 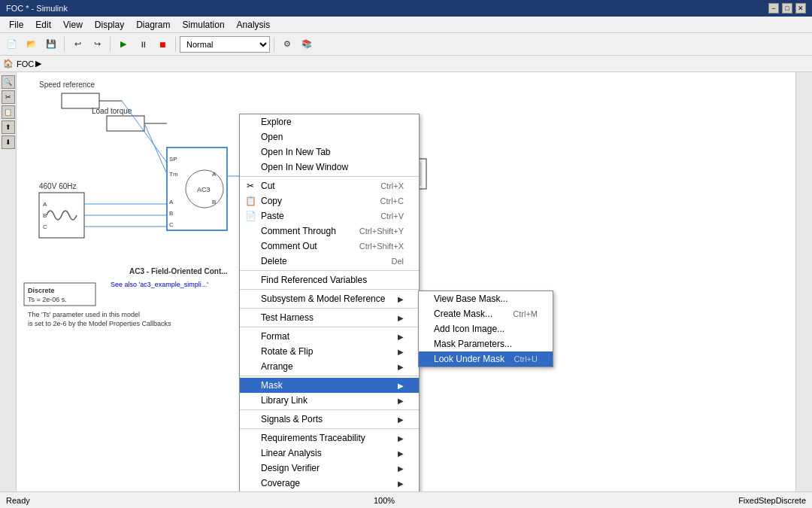 I want to click on sub-mask-params: Mask Parameters..., so click(x=486, y=344).